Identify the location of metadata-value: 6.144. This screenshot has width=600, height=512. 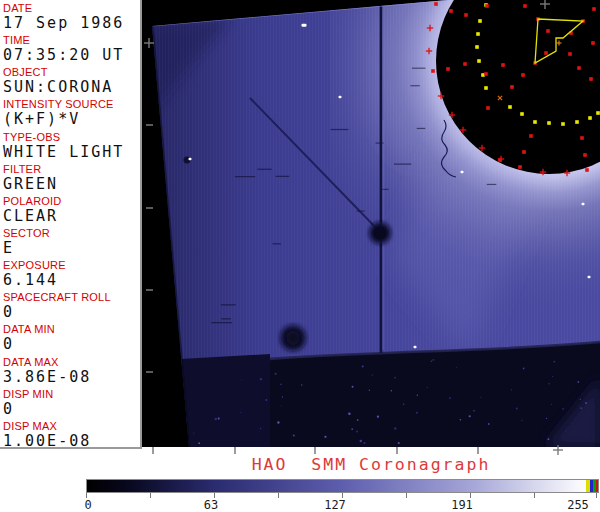
(72, 280).